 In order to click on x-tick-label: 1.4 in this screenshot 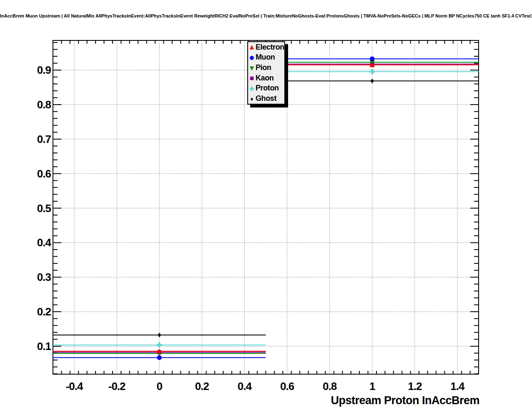, I will do `click(458, 386)`.